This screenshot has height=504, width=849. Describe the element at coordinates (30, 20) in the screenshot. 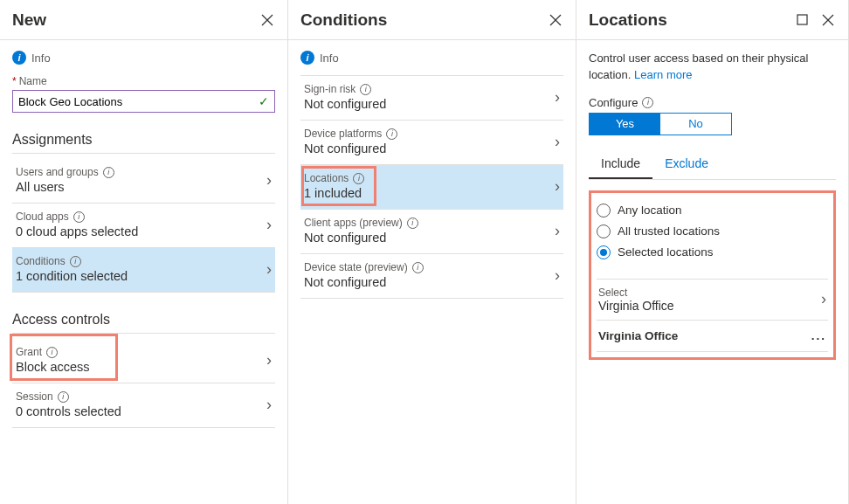

I see `panel-title: New` at that location.